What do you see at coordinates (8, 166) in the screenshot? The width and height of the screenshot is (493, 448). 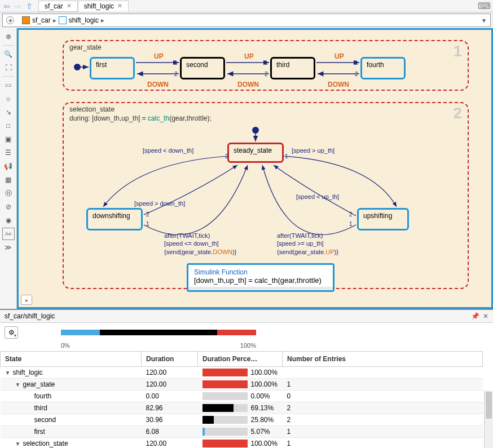 I see `speaker-icon: 📢` at bounding box center [8, 166].